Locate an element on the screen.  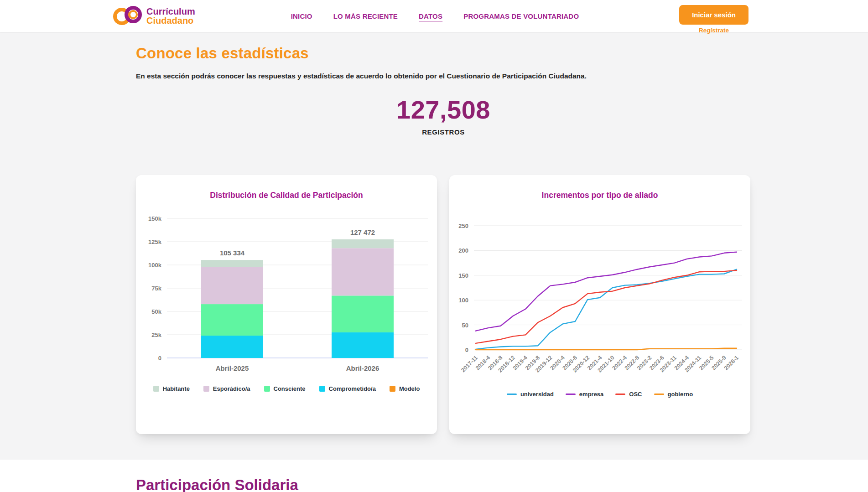
line-ytick-label: 150 is located at coordinates (463, 275).